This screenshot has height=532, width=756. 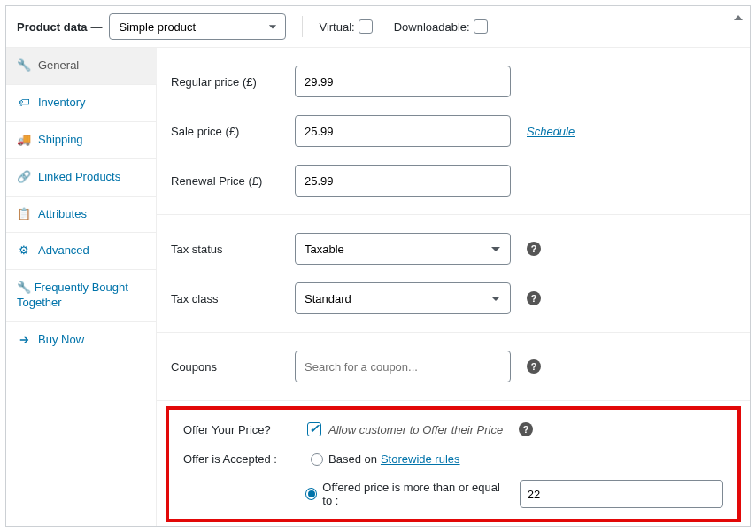 I want to click on tax-status-row: Tax status Taxable ?, so click(x=453, y=249).